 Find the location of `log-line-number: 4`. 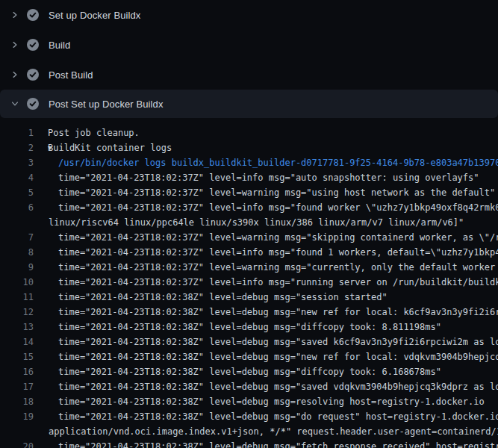

log-line-number: 4 is located at coordinates (16, 178).